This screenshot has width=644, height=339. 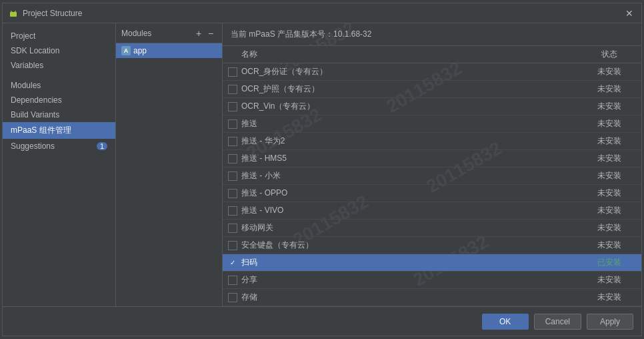 What do you see at coordinates (609, 263) in the screenshot?
I see `row-status: 已安装` at bounding box center [609, 263].